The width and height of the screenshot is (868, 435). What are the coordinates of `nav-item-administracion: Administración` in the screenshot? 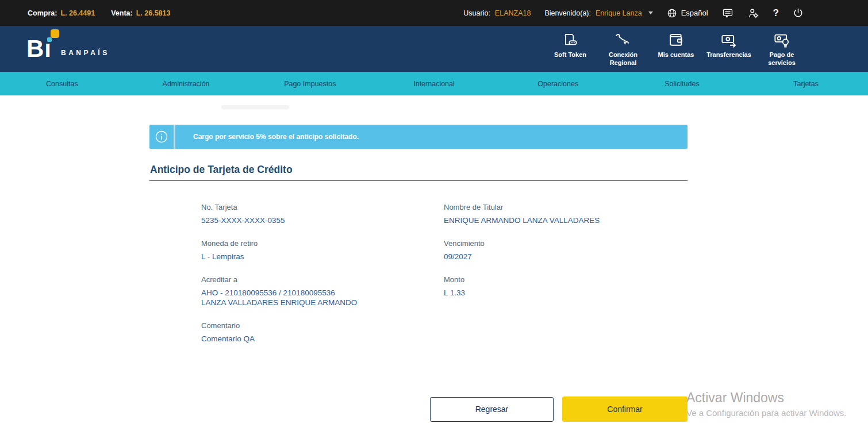 It's located at (186, 84).